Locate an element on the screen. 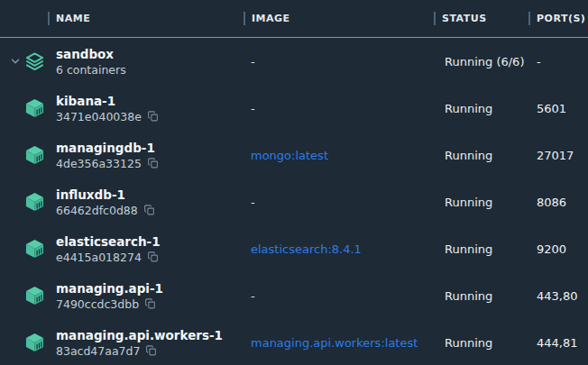  container-name: managing.api.workers-1 is located at coordinates (139, 335).